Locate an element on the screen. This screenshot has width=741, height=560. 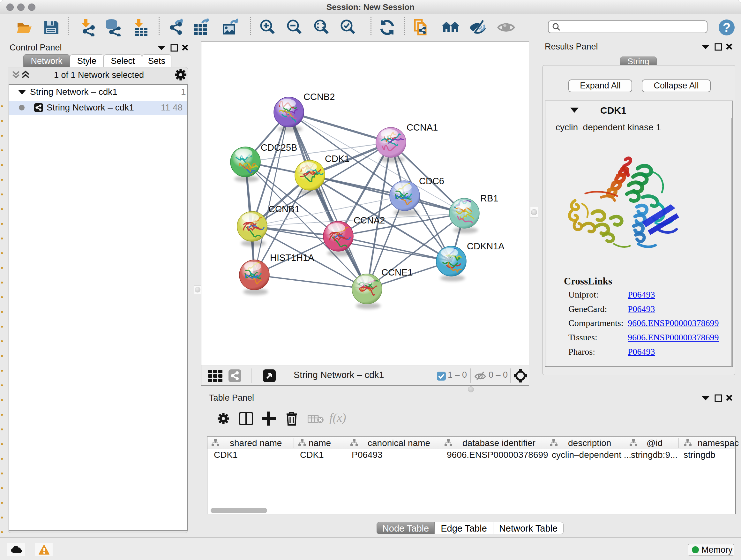
svg-text: CCNB2 is located at coordinates (319, 97).